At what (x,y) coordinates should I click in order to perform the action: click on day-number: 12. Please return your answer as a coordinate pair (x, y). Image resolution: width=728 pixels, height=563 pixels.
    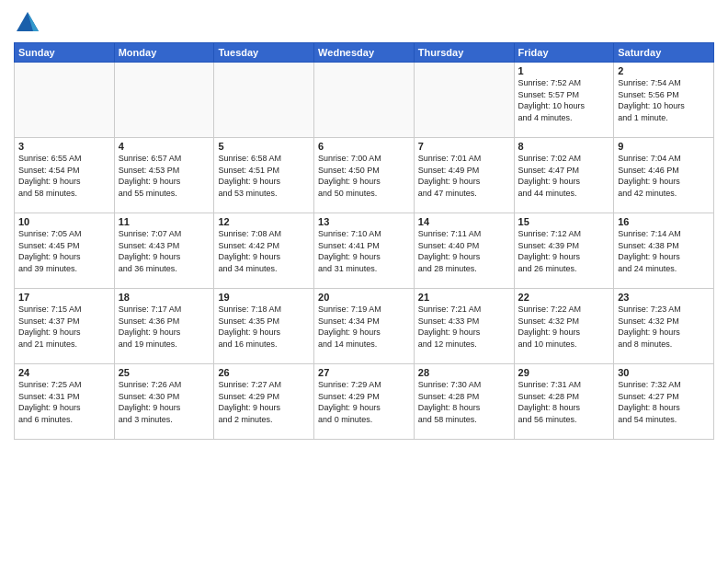
    Looking at the image, I should click on (264, 222).